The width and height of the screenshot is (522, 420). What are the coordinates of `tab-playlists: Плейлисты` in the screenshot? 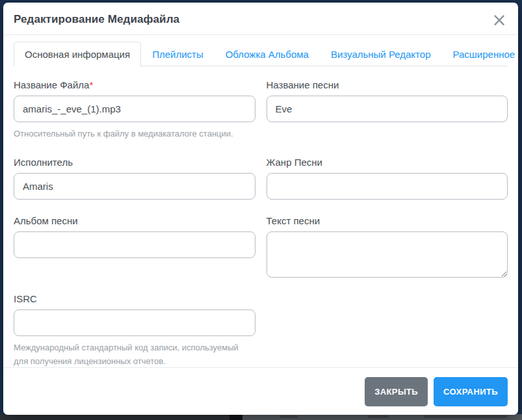 It's located at (178, 54).